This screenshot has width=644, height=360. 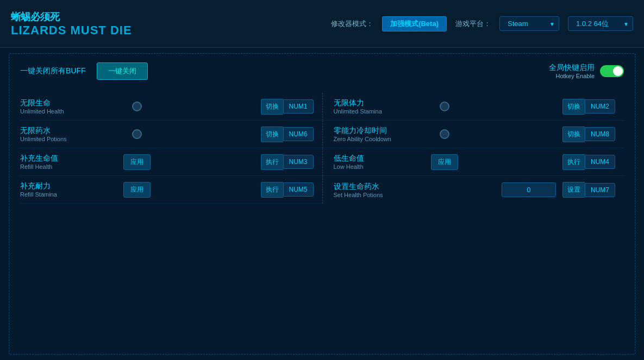 What do you see at coordinates (473, 162) in the screenshot?
I see `cheat-row-low-health: 低生命值Low Health应用执行NUM4` at bounding box center [473, 162].